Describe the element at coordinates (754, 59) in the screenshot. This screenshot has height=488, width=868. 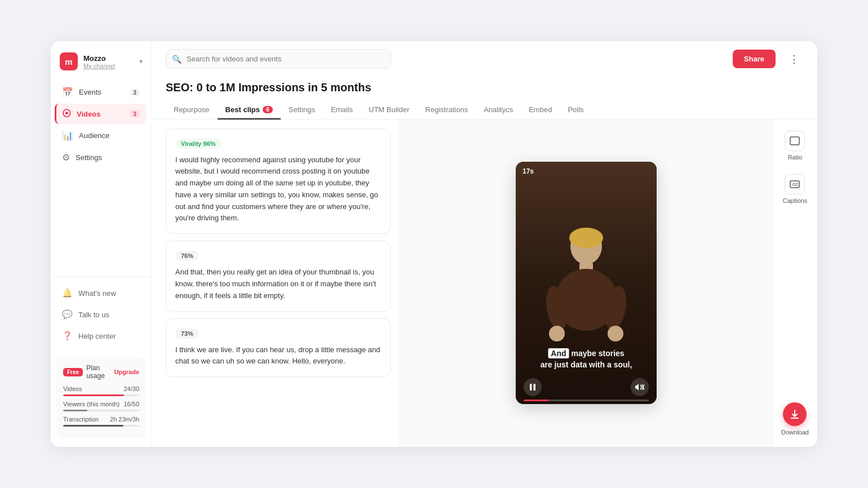
I see `share-button: Share` at that location.